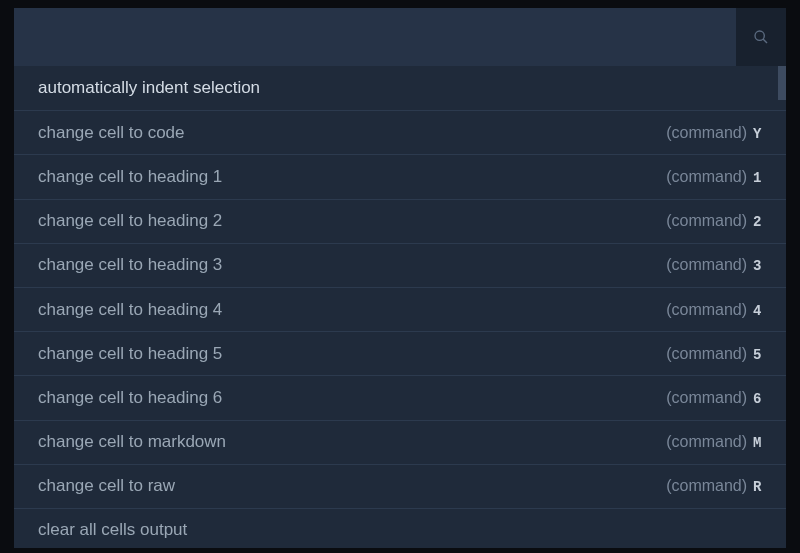 This screenshot has height=553, width=800. What do you see at coordinates (400, 265) in the screenshot?
I see `command-item: change cell to heading 3 (command) 3` at bounding box center [400, 265].